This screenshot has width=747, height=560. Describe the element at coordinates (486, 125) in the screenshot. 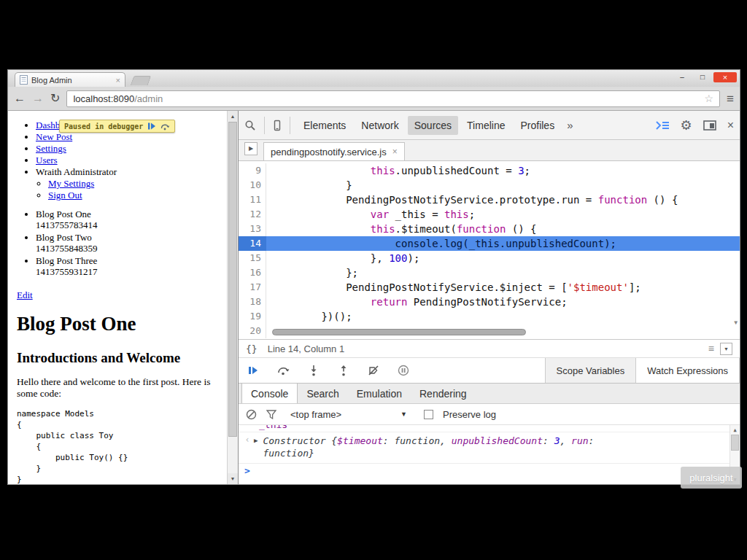

I see `devtools-tab-timeline: Timeline` at that location.